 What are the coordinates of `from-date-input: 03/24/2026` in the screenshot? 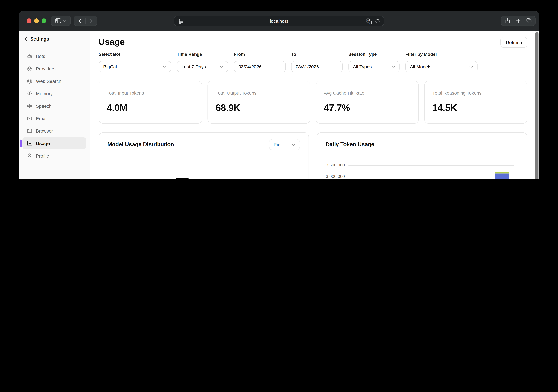 It's located at (260, 67).